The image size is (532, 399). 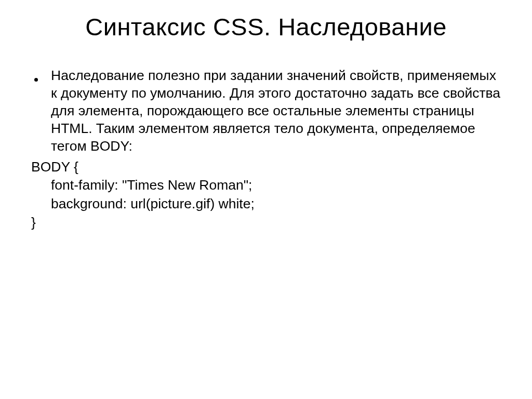 What do you see at coordinates (41, 76) in the screenshot?
I see `bullet-marker-icon` at bounding box center [41, 76].